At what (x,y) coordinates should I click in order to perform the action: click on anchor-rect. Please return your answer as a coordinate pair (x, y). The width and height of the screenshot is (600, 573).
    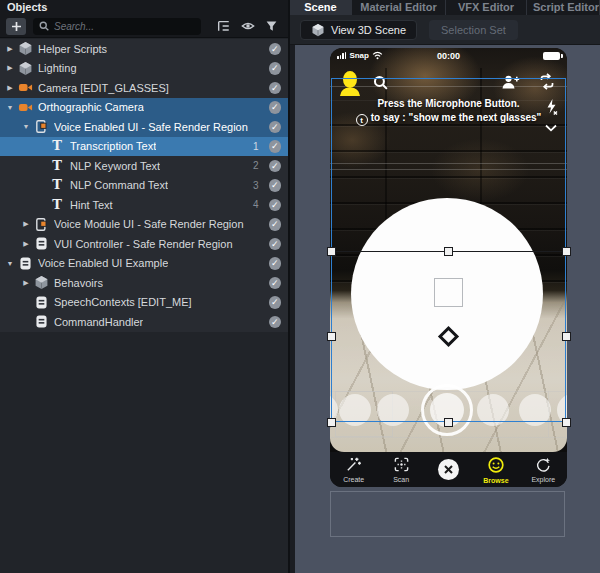
    Looking at the image, I should click on (448, 292).